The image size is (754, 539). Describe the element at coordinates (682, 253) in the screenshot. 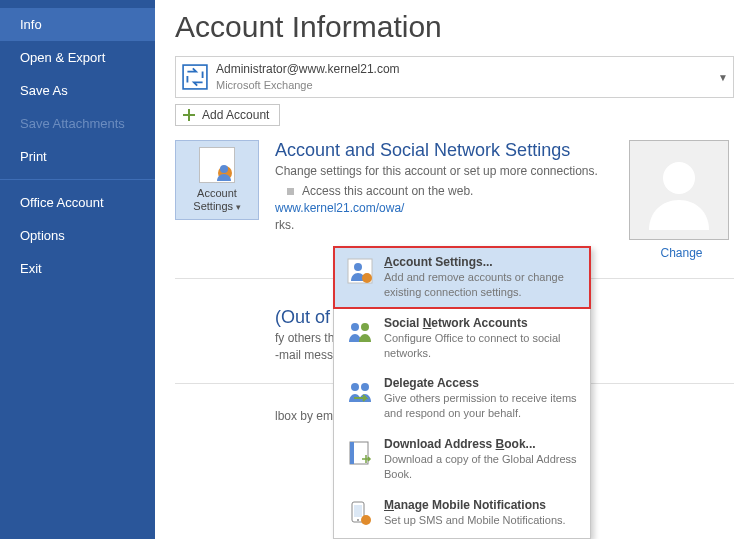

I see `change-photo-link: Change` at that location.